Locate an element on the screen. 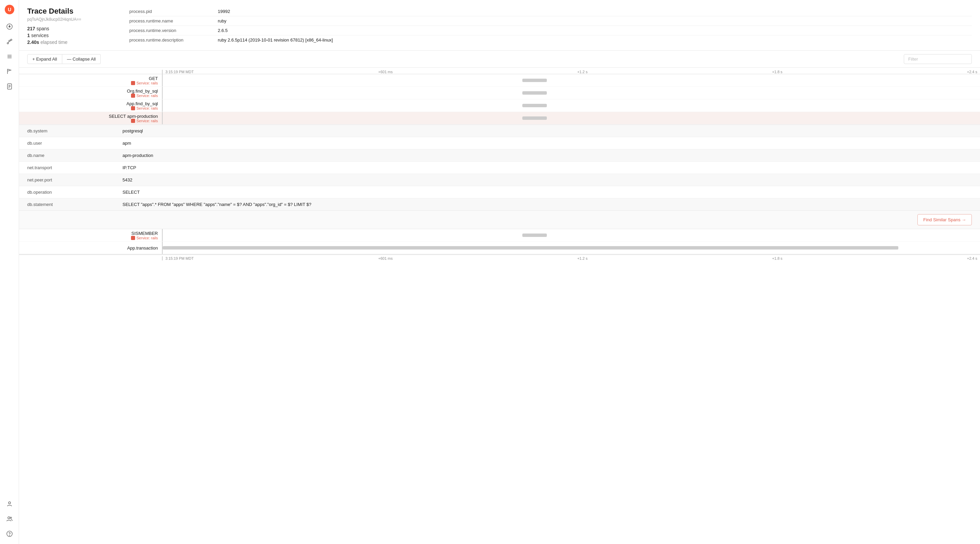 The height and width of the screenshot is (544, 980). sidebar-item-document is located at coordinates (10, 86).